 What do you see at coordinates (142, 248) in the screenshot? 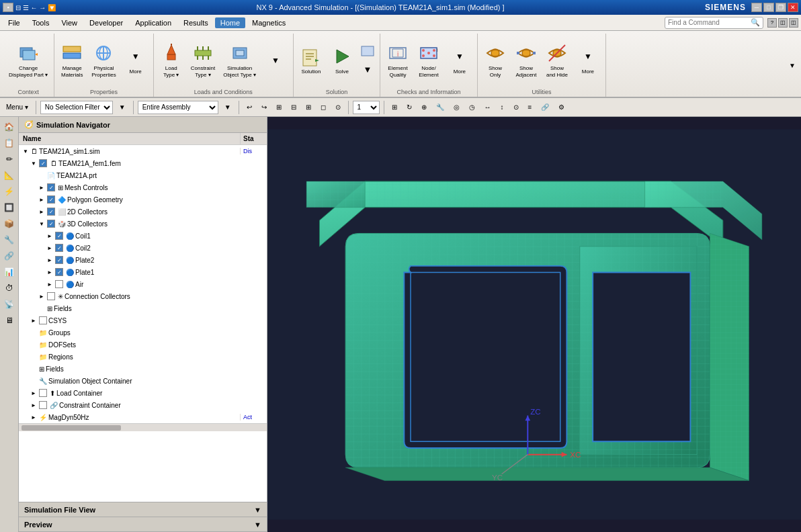
I see `tree-item-coil2: ► ✓ 🔵 Coil2` at bounding box center [142, 248].